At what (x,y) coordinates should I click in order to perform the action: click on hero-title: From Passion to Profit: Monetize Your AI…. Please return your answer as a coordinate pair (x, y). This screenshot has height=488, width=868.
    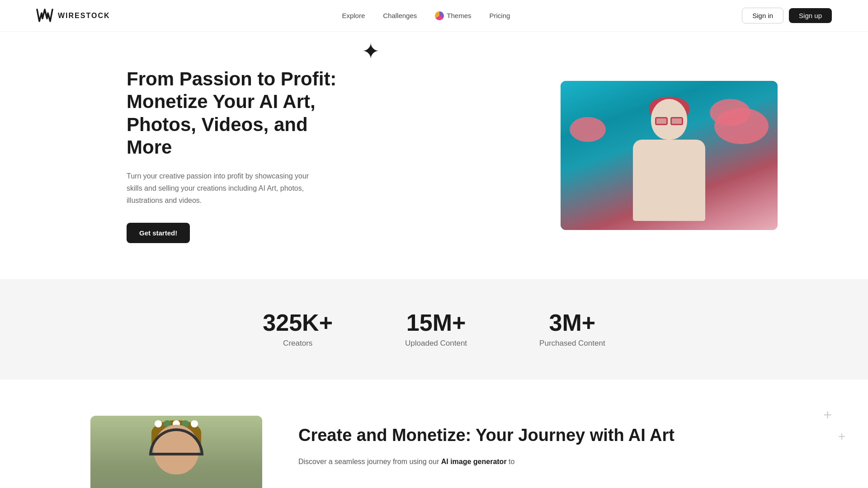
    Looking at the image, I should click on (240, 113).